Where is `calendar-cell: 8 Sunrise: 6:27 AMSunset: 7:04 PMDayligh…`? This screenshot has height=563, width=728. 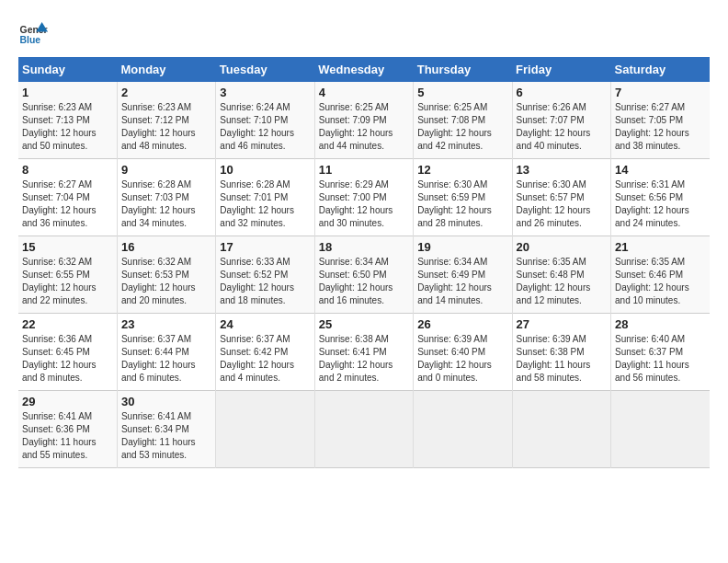
calendar-cell: 8 Sunrise: 6:27 AMSunset: 7:04 PMDayligh… is located at coordinates (68, 198).